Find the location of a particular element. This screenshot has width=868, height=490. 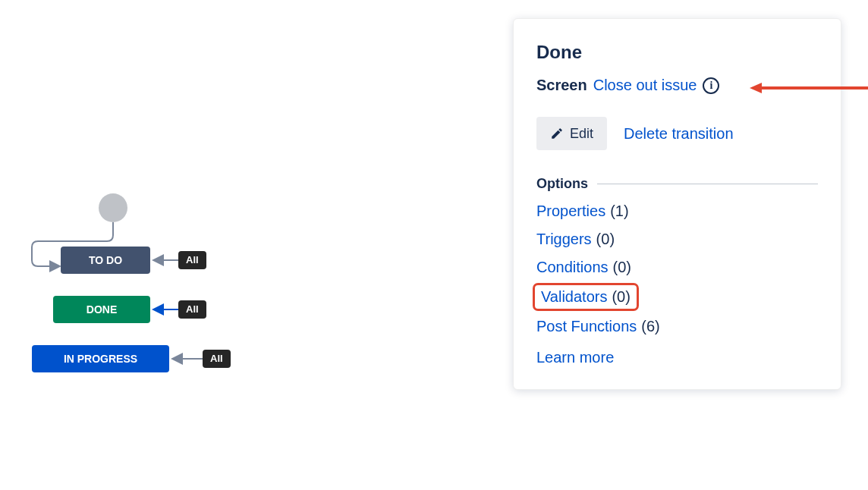

option-link-validators: Validators is located at coordinates (574, 297).